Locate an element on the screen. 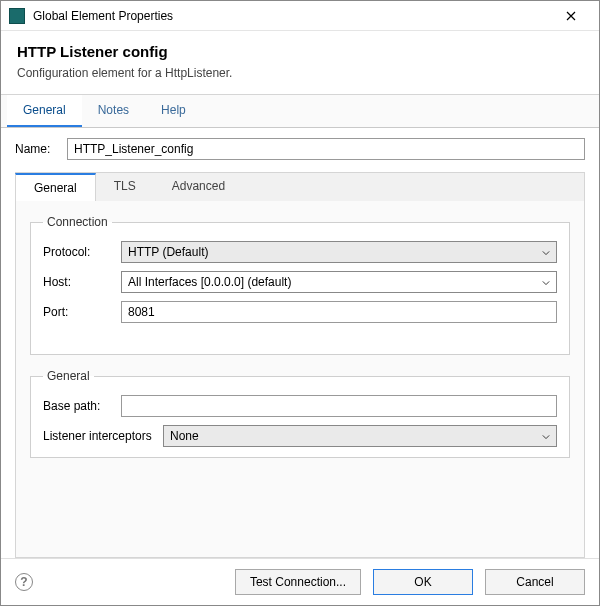  outer-tabs: General Notes Help is located at coordinates (300, 112).